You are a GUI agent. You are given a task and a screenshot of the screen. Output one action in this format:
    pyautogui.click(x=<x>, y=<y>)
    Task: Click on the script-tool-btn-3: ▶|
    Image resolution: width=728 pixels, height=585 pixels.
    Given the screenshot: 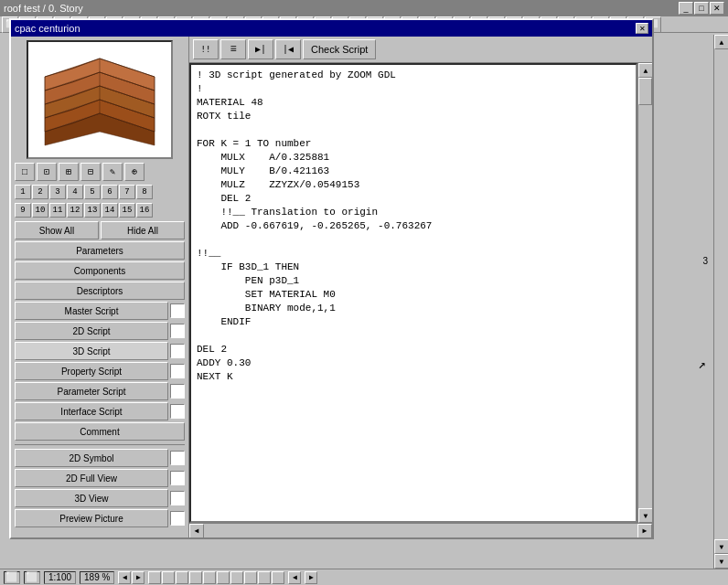 What is the action you would take?
    pyautogui.click(x=261, y=49)
    